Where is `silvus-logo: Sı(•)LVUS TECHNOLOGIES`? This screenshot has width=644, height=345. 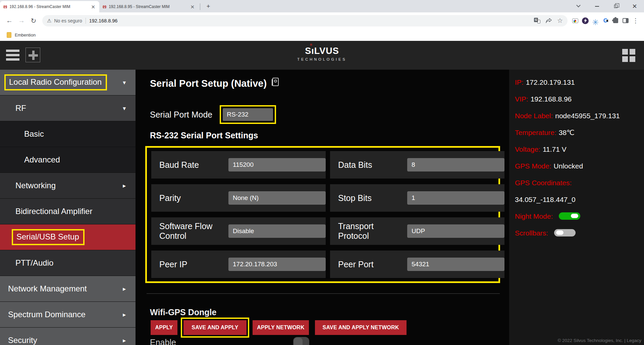 silvus-logo: Sı(•)LVUS TECHNOLOGIES is located at coordinates (322, 54).